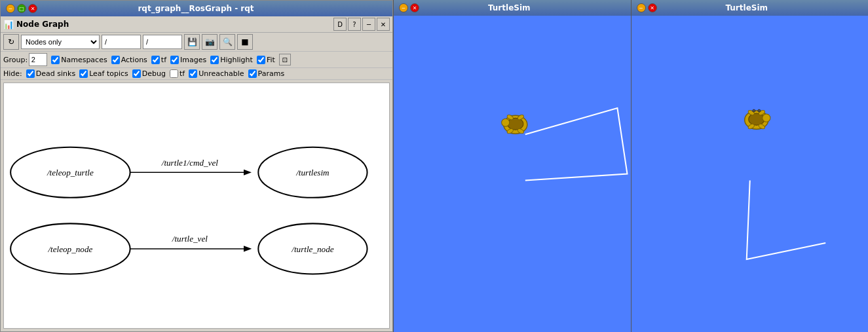 This screenshot has width=868, height=332. I want to click on images-checkbox, so click(174, 60).